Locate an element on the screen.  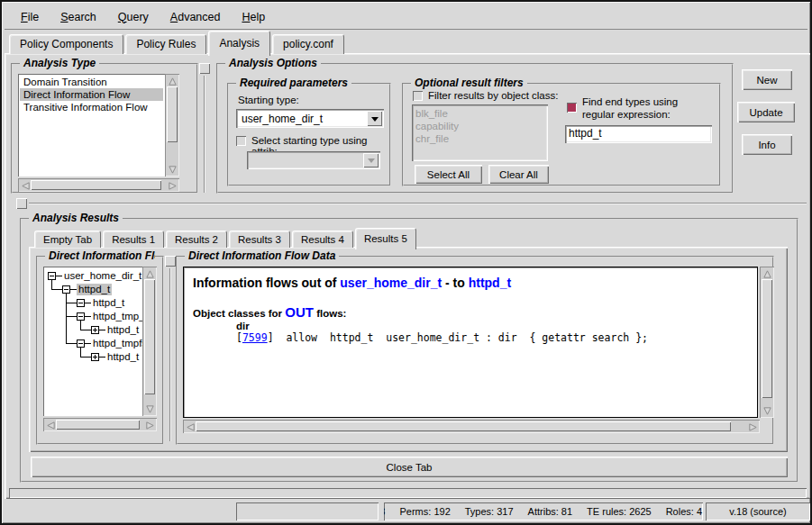
object-class-name: dir is located at coordinates (492, 326).